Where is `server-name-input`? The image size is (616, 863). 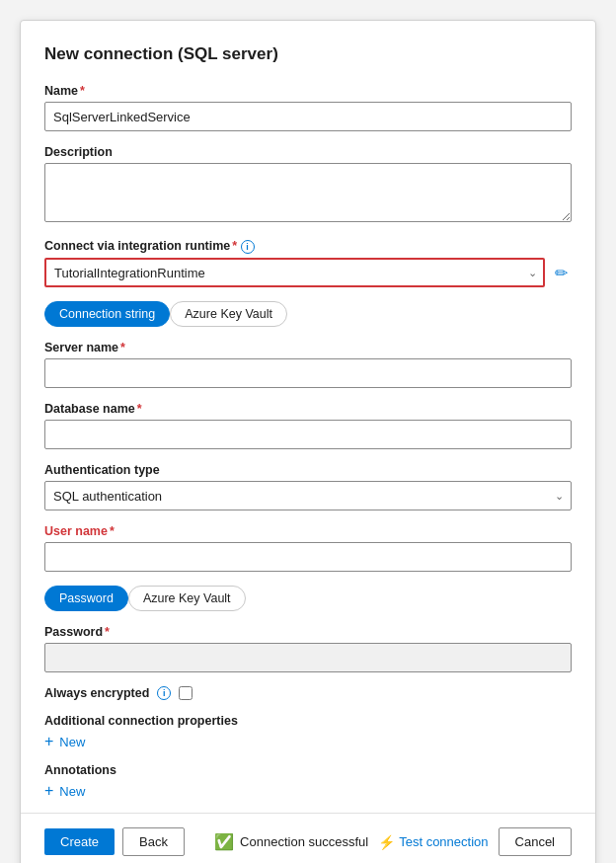
server-name-input is located at coordinates (308, 373).